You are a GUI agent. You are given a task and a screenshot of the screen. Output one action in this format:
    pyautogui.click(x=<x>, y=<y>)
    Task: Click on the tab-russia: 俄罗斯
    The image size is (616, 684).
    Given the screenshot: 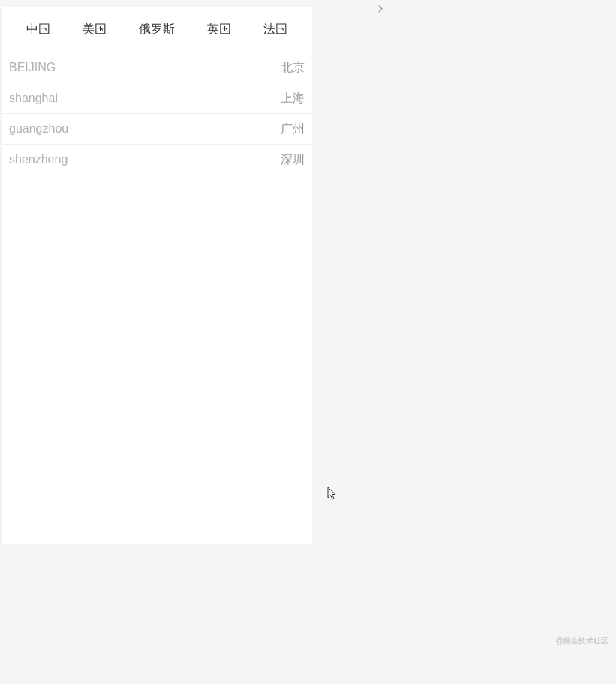 What is the action you would take?
    pyautogui.click(x=157, y=30)
    